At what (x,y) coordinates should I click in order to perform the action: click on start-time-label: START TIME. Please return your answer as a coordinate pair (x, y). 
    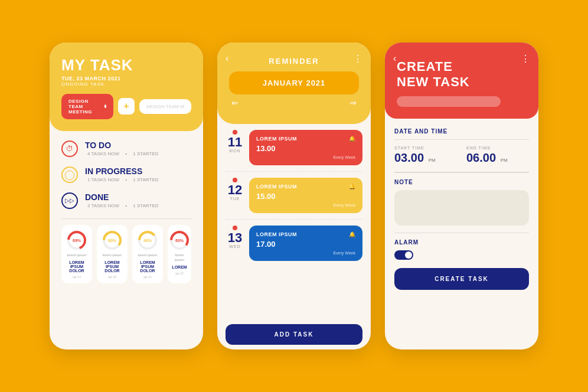
    Looking at the image, I should click on (426, 148).